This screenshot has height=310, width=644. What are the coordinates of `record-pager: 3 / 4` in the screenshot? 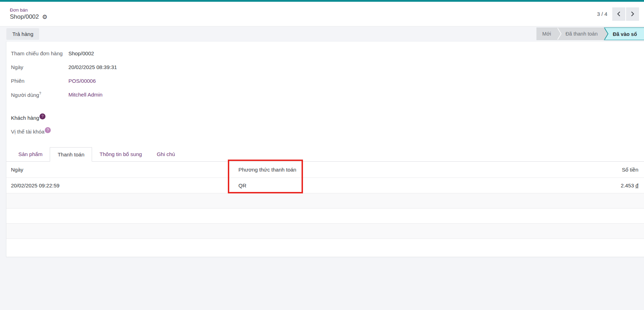 It's located at (618, 14).